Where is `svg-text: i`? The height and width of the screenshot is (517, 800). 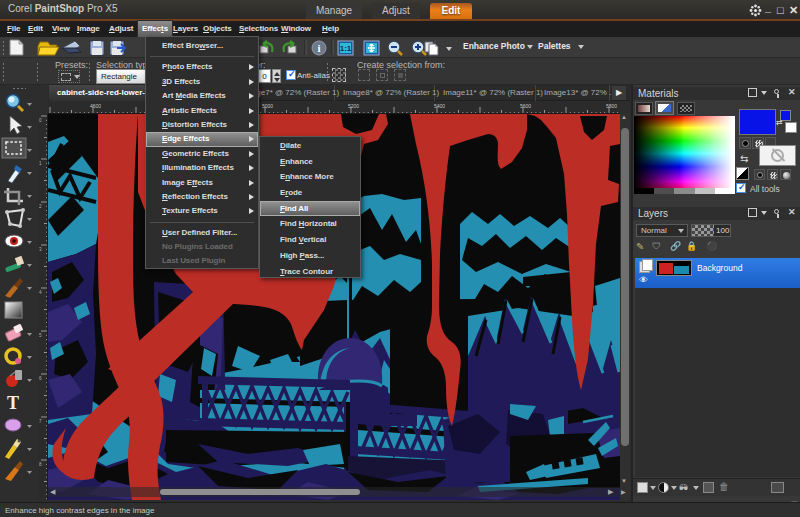 svg-text: i is located at coordinates (318, 48).